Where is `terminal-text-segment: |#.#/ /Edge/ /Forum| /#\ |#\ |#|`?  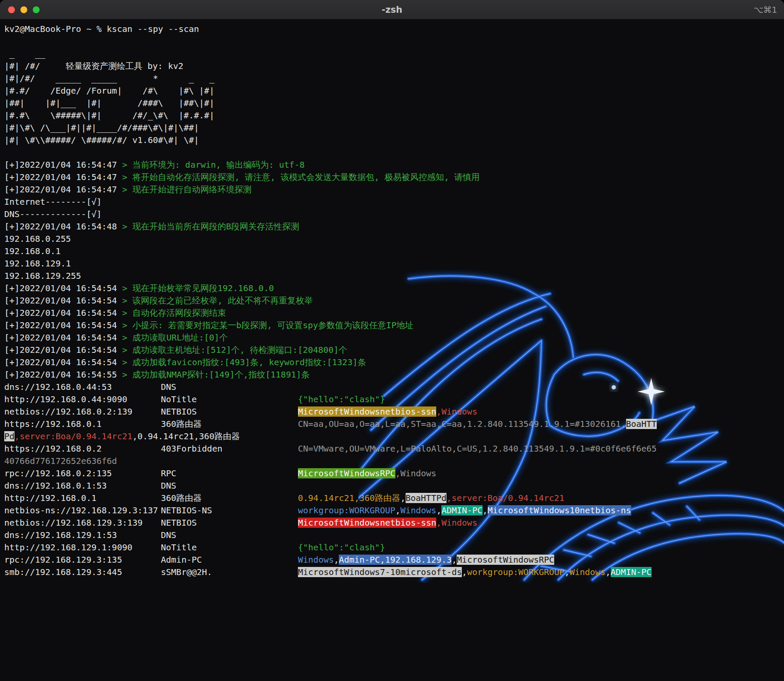 terminal-text-segment: |#.#/ /Edge/ /Forum| /#\ |#\ |#| is located at coordinates (109, 91).